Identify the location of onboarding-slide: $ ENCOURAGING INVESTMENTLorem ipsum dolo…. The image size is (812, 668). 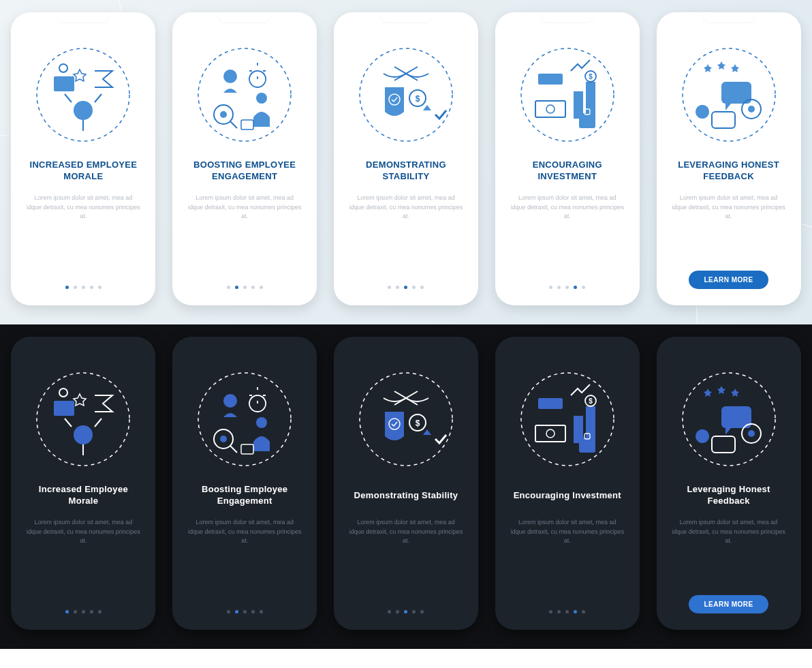
(567, 159).